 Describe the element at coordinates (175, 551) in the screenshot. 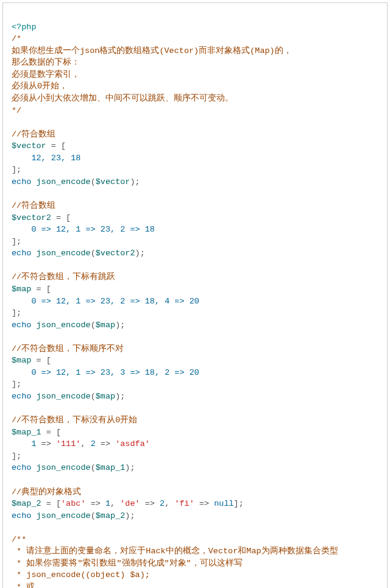

I see `comment-line: * 请注意上面的变量命名，对应于Hack中的概念，Vector和Map为两种数据…` at that location.